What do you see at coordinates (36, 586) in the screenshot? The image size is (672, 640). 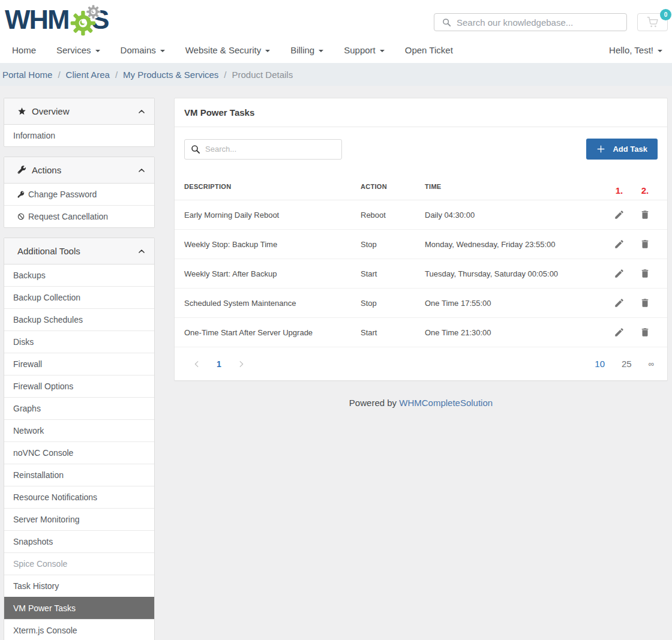 I see `sidebar-item-label: Task History` at bounding box center [36, 586].